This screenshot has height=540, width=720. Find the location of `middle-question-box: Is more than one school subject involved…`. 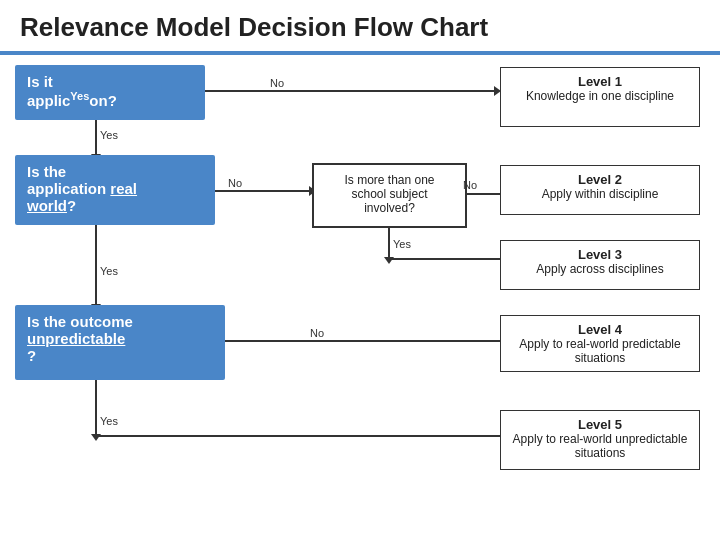

middle-question-box: Is more than one school subject involved… is located at coordinates (390, 196).